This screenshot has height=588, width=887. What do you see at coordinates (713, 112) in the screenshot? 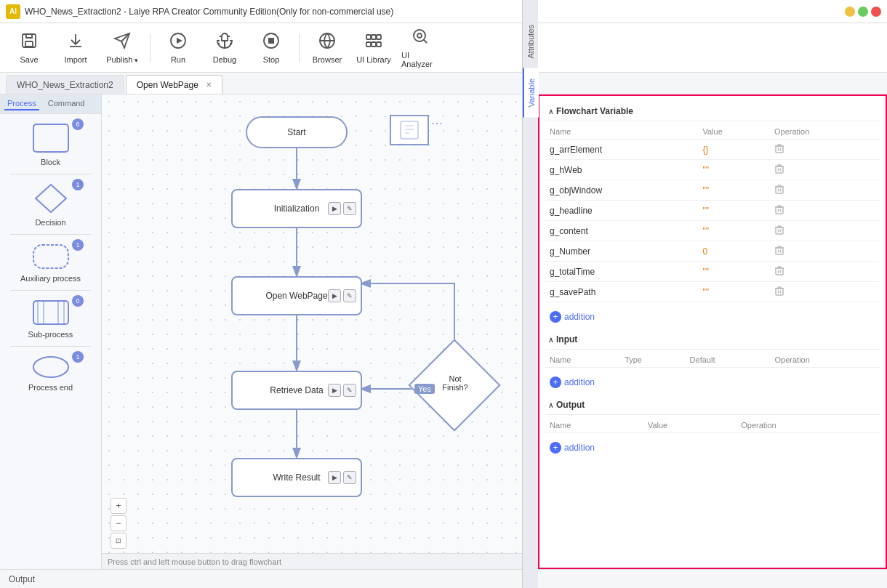
I see `flowchart-variable-header: ∧ Flowchart Variable` at bounding box center [713, 112].